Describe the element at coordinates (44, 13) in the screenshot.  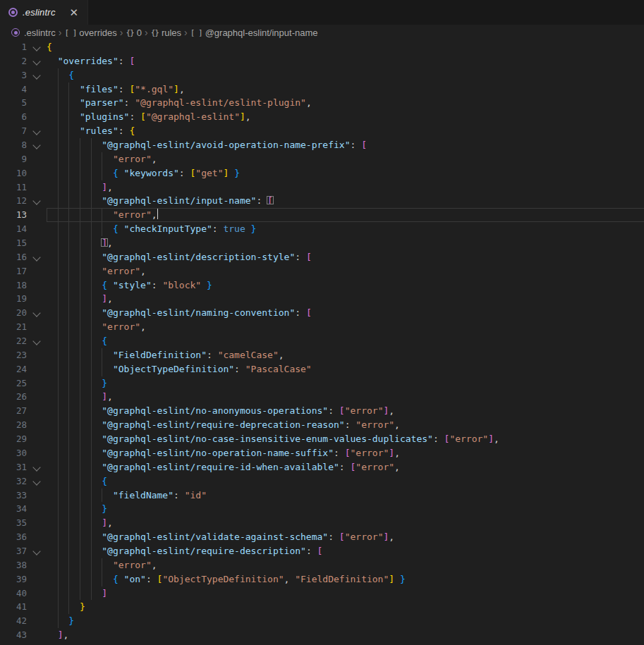
I see `tab-eslintrc: .eslintrc ✕` at that location.